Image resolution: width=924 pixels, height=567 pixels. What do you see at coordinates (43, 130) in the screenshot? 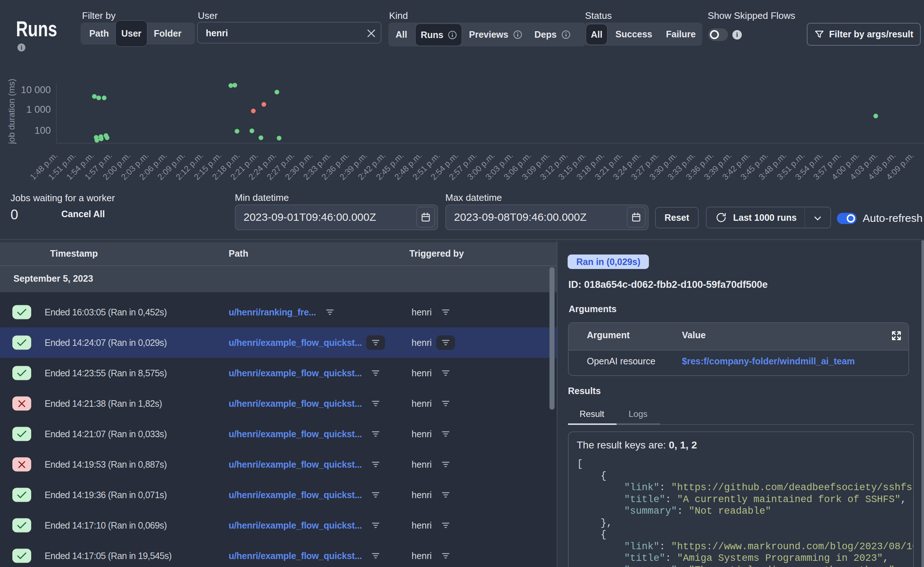
I see `svg-text: 100` at bounding box center [43, 130].